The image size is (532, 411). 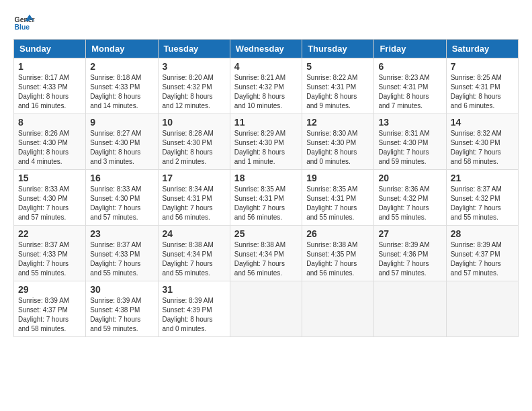 What do you see at coordinates (266, 49) in the screenshot?
I see `header-wednesday: Wednesday` at bounding box center [266, 49].